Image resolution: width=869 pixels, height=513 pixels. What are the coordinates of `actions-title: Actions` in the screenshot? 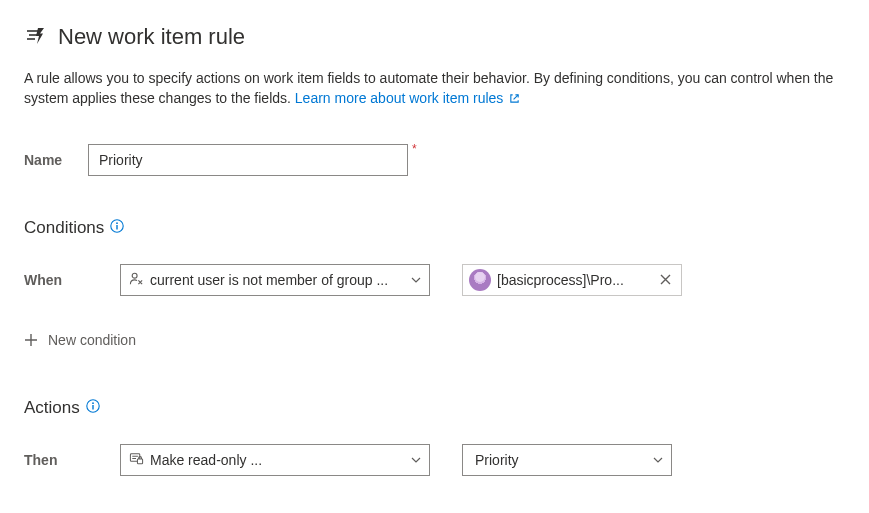 It's located at (52, 408).